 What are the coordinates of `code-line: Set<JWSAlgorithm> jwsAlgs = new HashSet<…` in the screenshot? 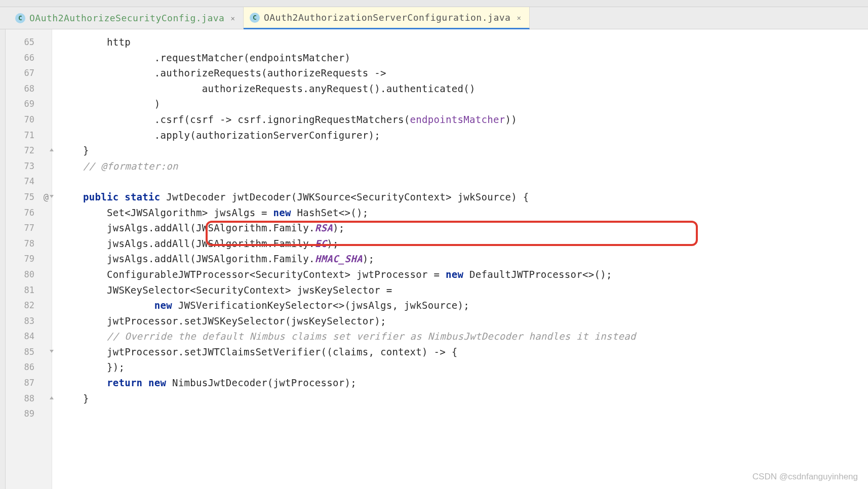 It's located at (464, 213).